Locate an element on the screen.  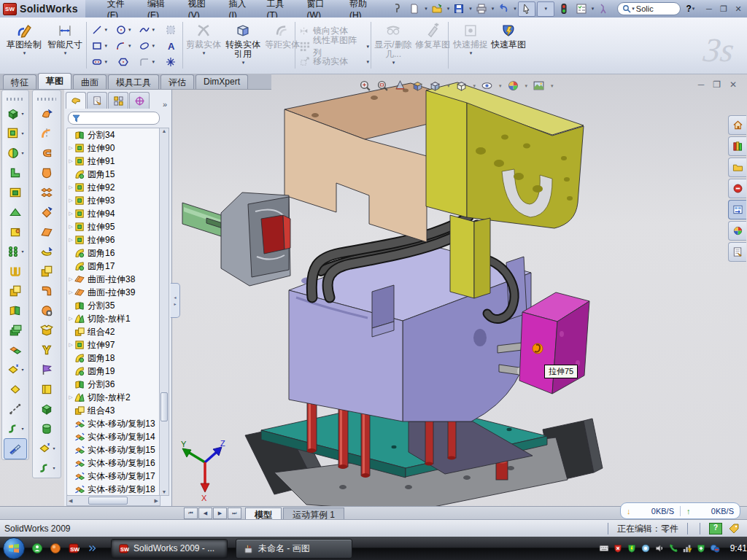
close-button: ✕ is located at coordinates (738, 9).